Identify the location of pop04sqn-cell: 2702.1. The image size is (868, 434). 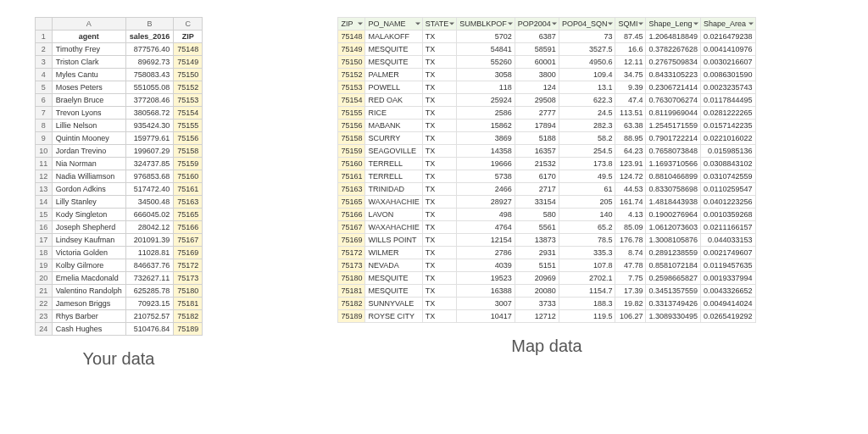
(587, 278).